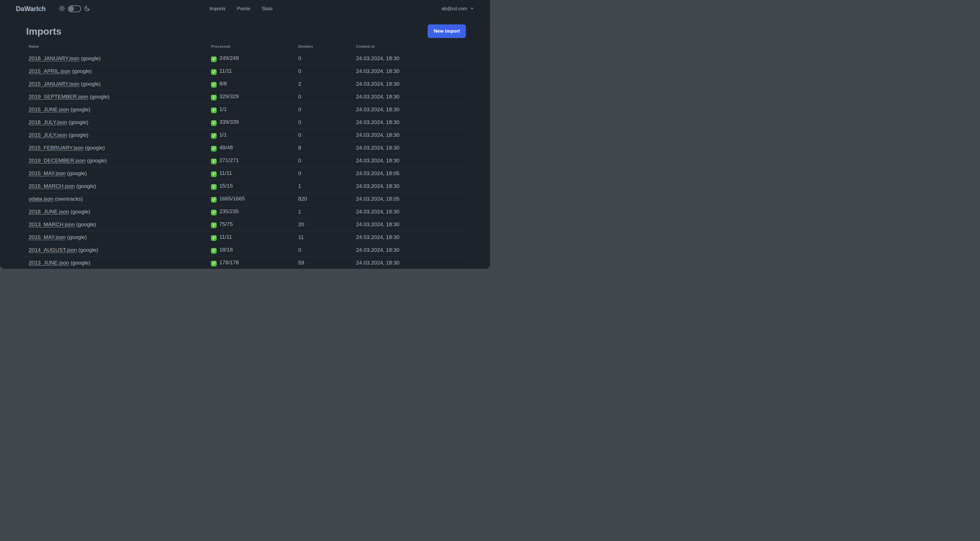  I want to click on doubles-count: 820, so click(323, 199).